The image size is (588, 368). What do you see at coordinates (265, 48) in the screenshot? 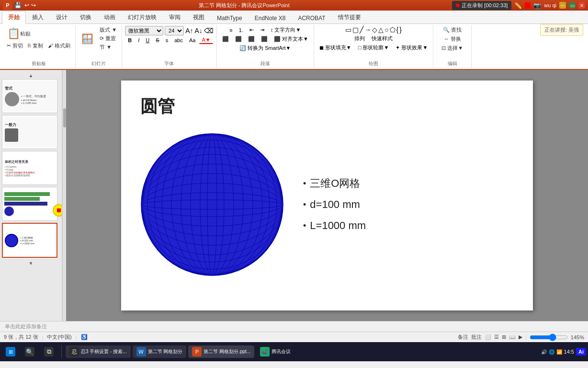
I see `convert-smartart-button: 🔄 转换为 SmartArt▼` at bounding box center [265, 48].